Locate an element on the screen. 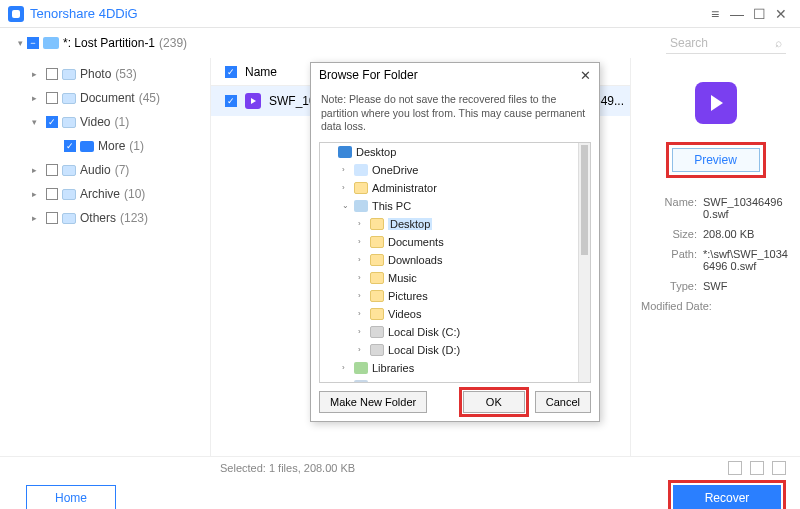 The image size is (800, 509). meta-path-val: *:\swf\SWF_10346496 0.swf is located at coordinates (746, 260).